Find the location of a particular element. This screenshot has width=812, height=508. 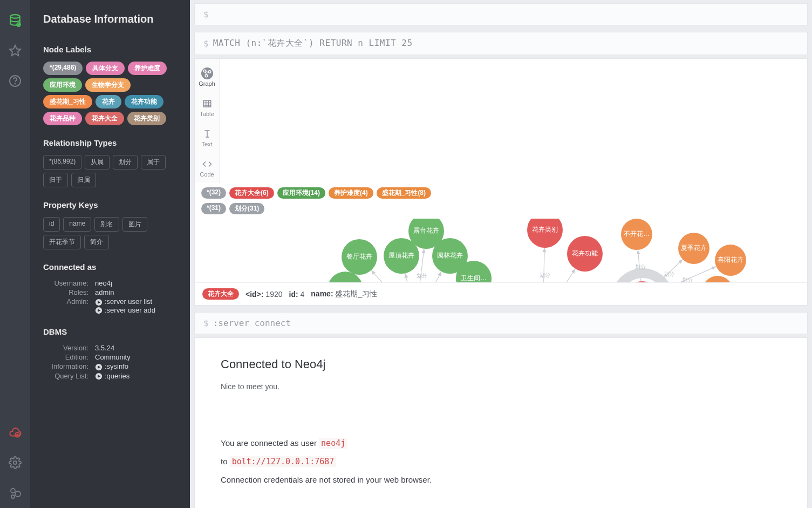

dbms-info: Version:3.5.24 Edition:Community Informa… is located at coordinates (110, 362).